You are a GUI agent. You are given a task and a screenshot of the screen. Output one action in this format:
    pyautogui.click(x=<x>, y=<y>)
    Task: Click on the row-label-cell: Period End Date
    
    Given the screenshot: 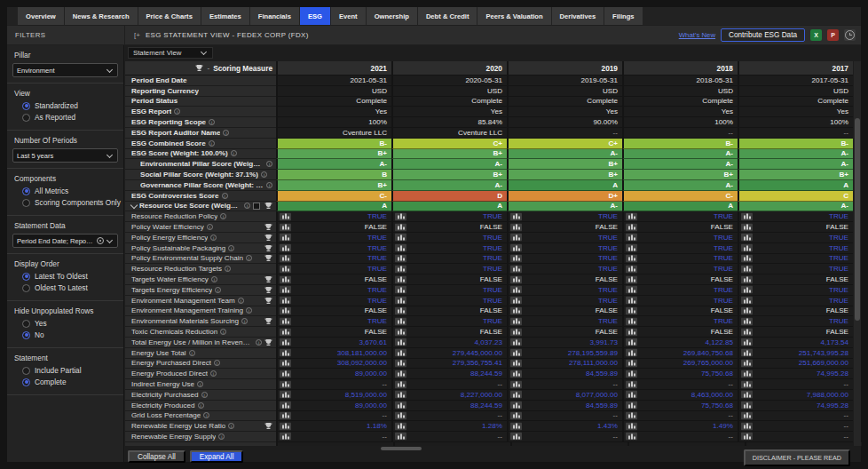 What is the action you would take?
    pyautogui.click(x=201, y=81)
    